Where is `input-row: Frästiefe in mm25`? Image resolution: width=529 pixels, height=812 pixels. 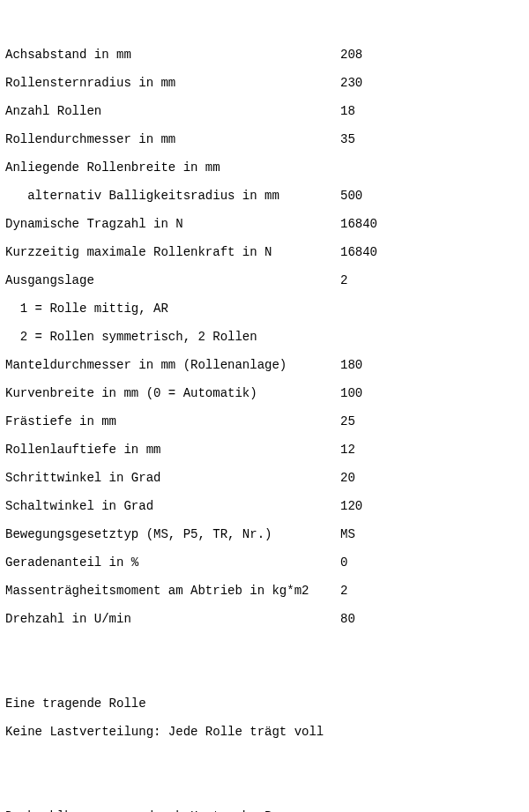 input-row: Frästiefe in mm25 is located at coordinates (264, 421).